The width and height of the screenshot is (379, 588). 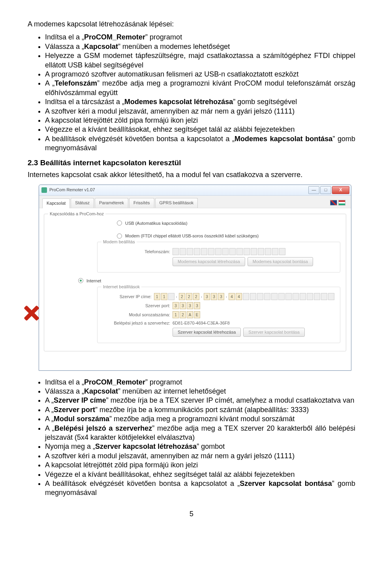 I want to click on radio-internet-label: Internet, so click(x=94, y=281).